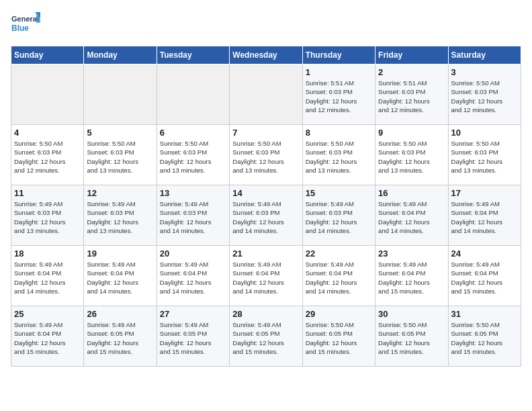  What do you see at coordinates (193, 336) in the screenshot?
I see `calendar-cell: 27Sunrise: 5:49 AM Sunset: 6:05 PM Dayli…` at bounding box center [193, 336].